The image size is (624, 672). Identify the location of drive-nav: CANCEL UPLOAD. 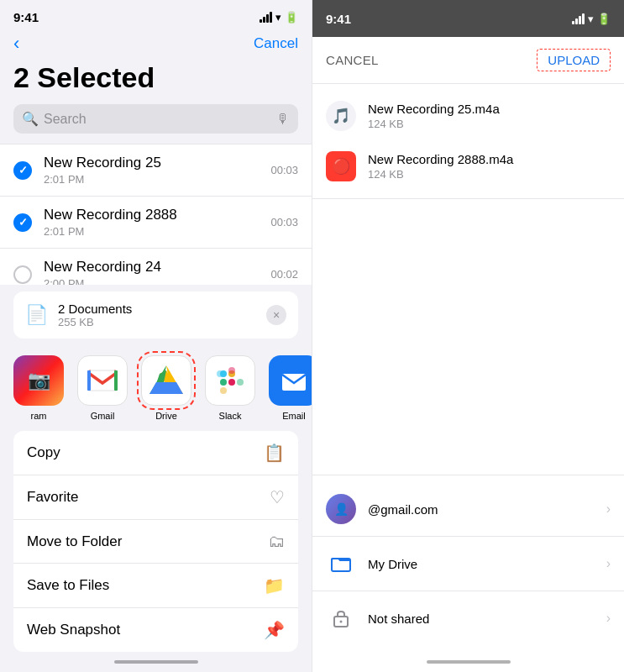
(469, 60).